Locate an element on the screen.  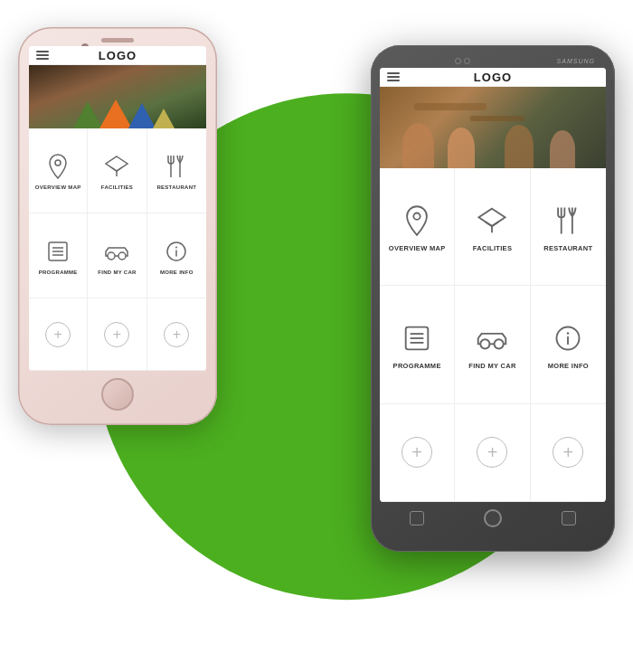
samsung-moreinfo-label: MORE INFO is located at coordinates (568, 365).